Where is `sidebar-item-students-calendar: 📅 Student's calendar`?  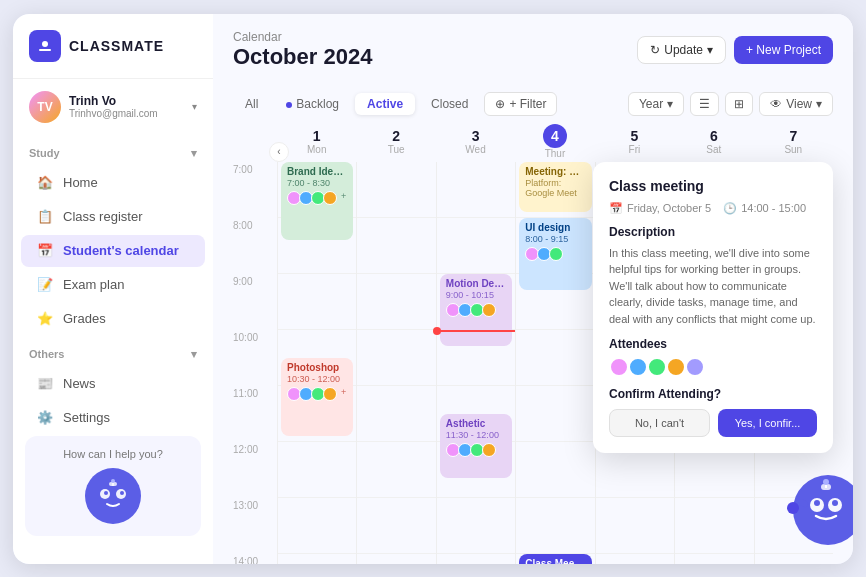 sidebar-item-students-calendar: 📅 Student's calendar is located at coordinates (113, 251).